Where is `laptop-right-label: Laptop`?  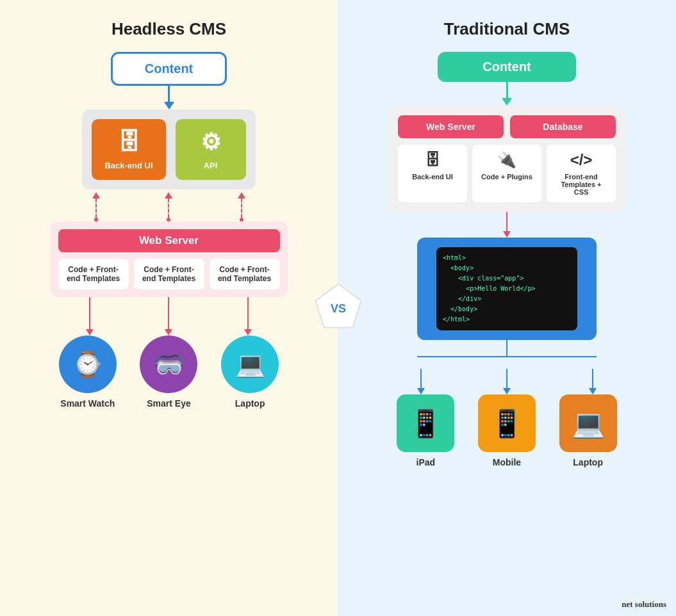 laptop-right-label: Laptop is located at coordinates (588, 462).